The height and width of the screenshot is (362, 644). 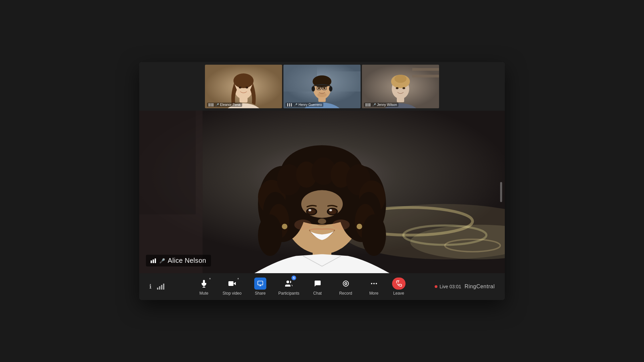 I want to click on mic-icon-jenny: 🎤, so click(x=374, y=105).